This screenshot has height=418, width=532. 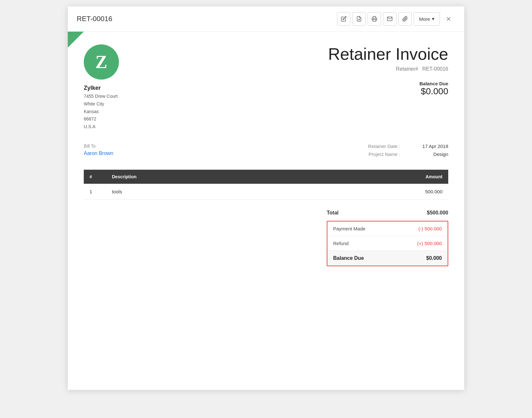 I want to click on final-balance-due-value: $0.000, so click(x=434, y=258).